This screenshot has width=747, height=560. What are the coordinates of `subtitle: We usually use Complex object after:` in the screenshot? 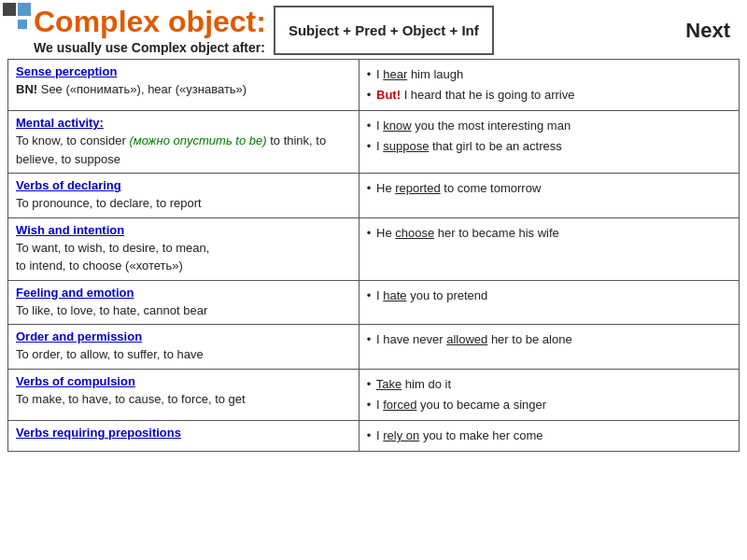 It's located at (149, 48).